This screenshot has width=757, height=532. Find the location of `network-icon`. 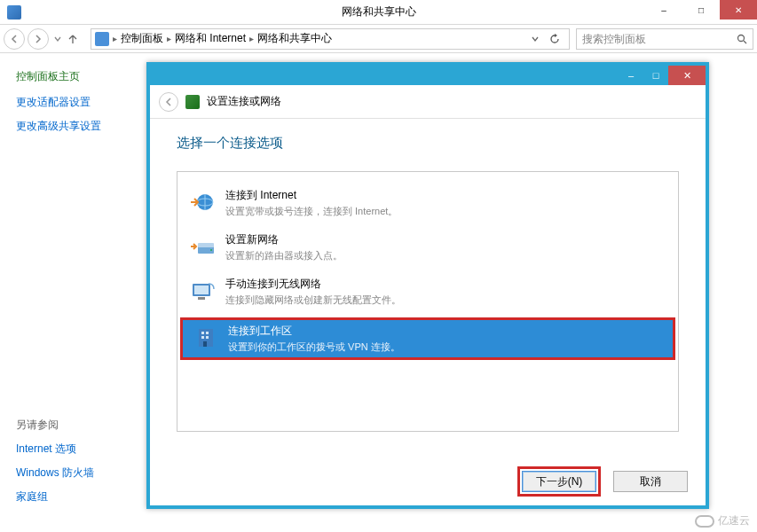

network-icon is located at coordinates (102, 39).